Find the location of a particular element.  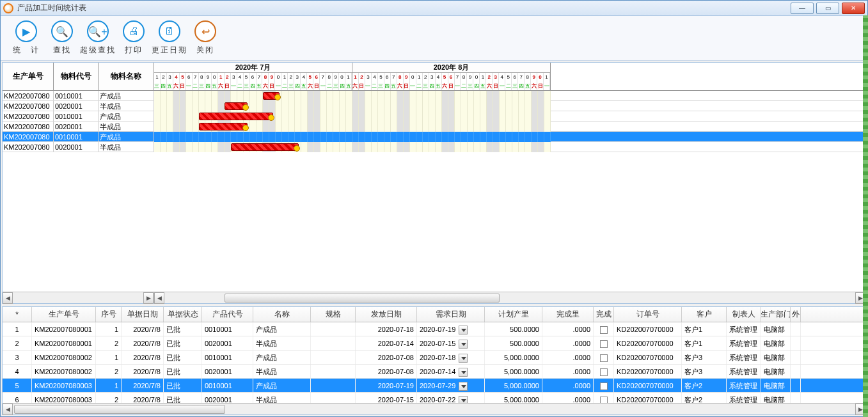

grid-col-plan: 计划产里 is located at coordinates (514, 315).